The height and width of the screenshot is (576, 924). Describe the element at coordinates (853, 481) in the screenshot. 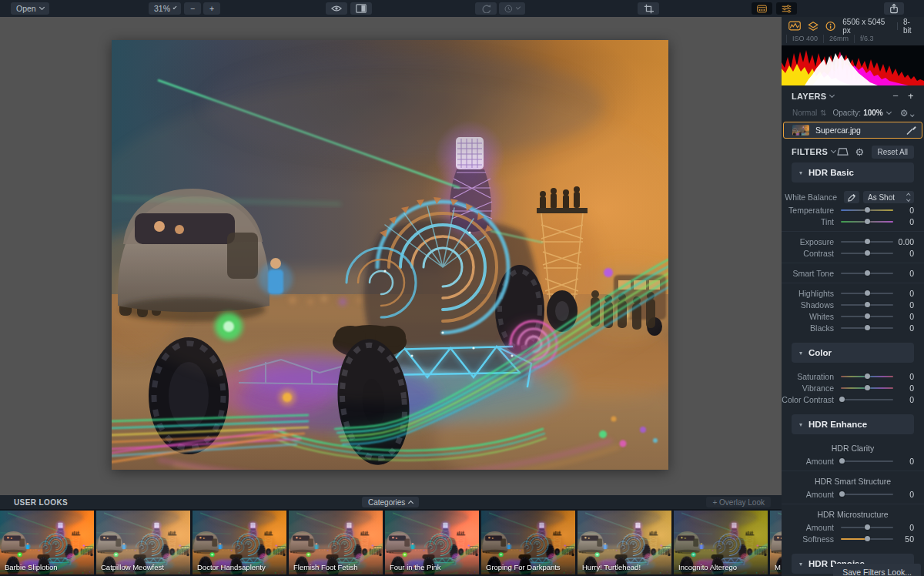

I see `filter-section: ▾HDR EnhanceHDR ClarityAmount0HDR Smart …` at that location.